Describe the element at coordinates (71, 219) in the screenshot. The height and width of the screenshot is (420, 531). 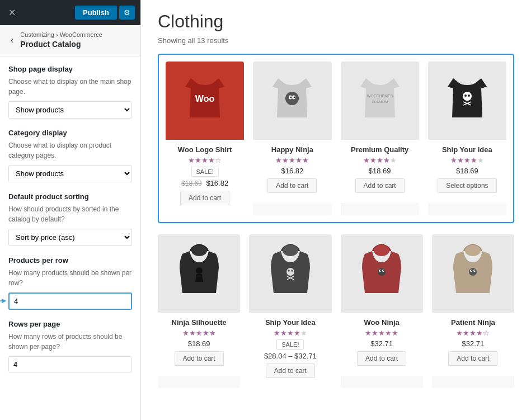
I see `default-sorting-section: Default product sorting How should produ…` at that location.